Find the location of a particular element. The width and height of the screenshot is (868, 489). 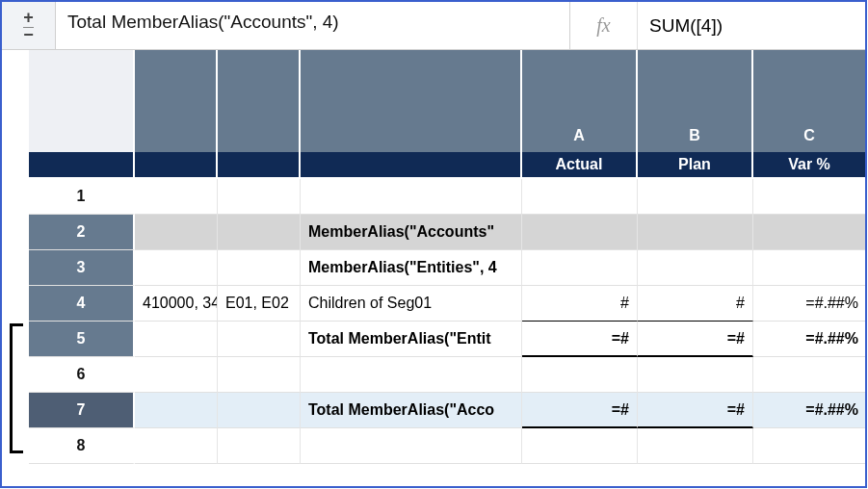

row-number: 5 is located at coordinates (82, 339).